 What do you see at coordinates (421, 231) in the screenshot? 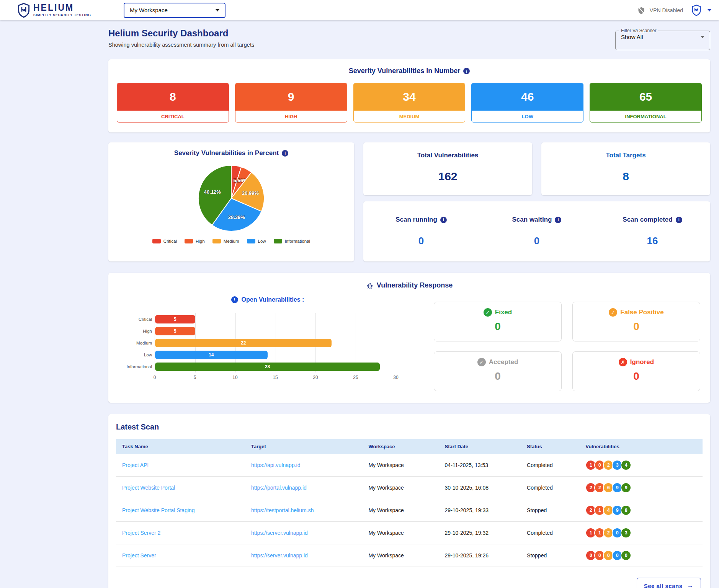
I see `scan-stat-scan-running: Scan running0` at bounding box center [421, 231].